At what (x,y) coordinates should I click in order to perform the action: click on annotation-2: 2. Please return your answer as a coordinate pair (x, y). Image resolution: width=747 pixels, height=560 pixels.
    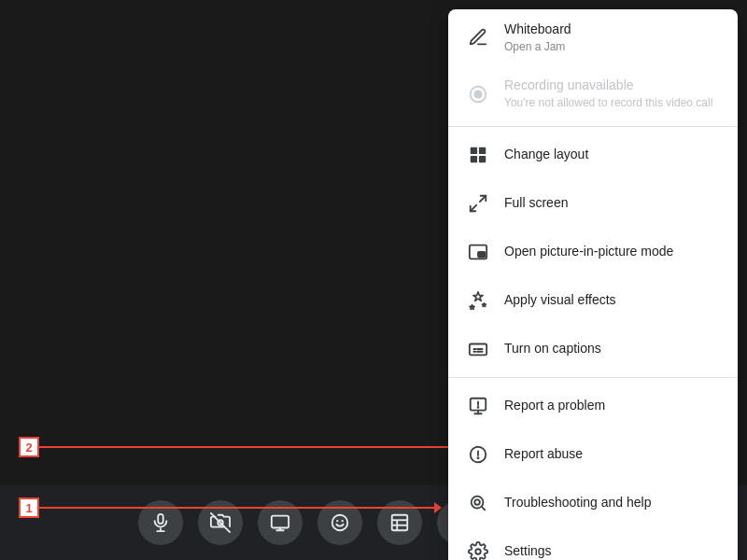
    Looking at the image, I should click on (239, 447).